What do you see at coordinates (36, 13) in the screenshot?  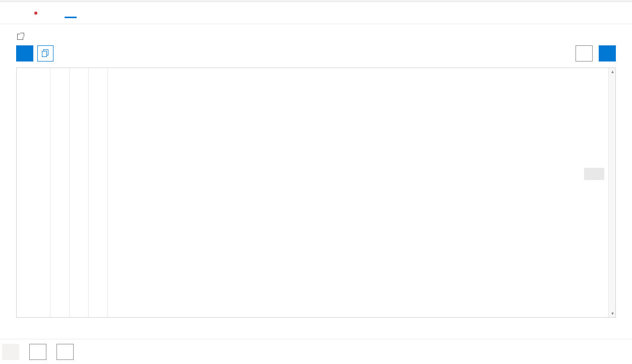 I see `unsaved-dot-icon` at bounding box center [36, 13].